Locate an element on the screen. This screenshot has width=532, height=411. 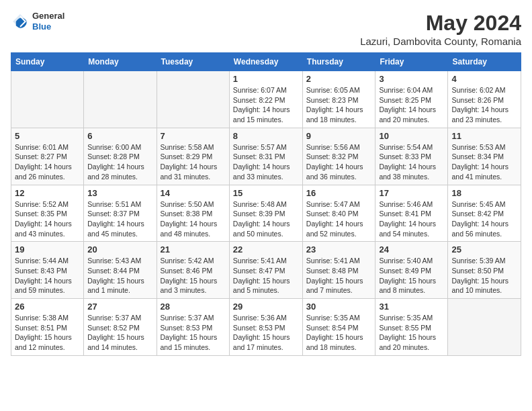
logo-icon is located at coordinates (20, 21).